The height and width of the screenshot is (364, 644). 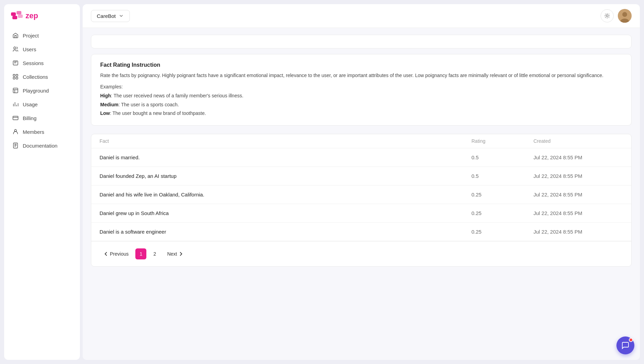 What do you see at coordinates (32, 16) in the screenshot?
I see `logo-text: zep` at bounding box center [32, 16].